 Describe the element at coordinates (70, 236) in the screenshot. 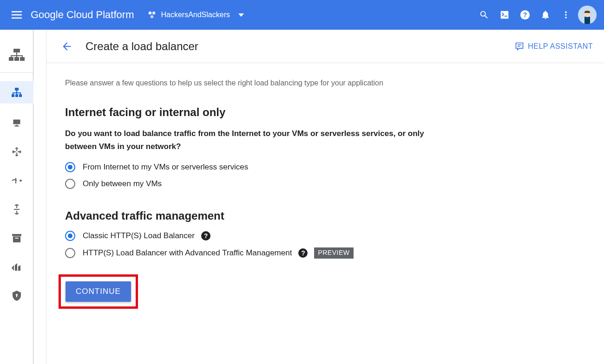

I see `radio-input-classic` at that location.